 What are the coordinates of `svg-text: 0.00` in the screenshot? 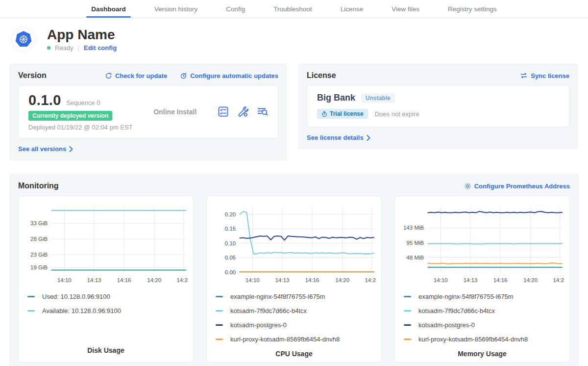 It's located at (230, 272).